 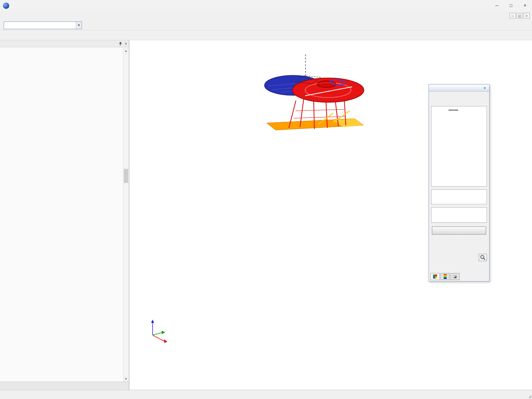 What do you see at coordinates (453, 110) in the screenshot?
I see `legend-color-bar` at bounding box center [453, 110].